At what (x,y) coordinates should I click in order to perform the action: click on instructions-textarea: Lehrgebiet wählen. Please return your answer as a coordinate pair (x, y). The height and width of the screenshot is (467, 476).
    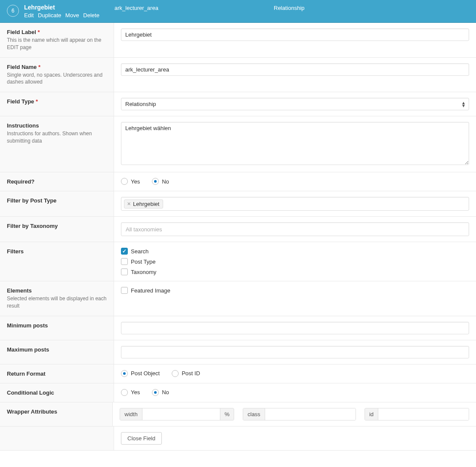
    Looking at the image, I should click on (295, 143).